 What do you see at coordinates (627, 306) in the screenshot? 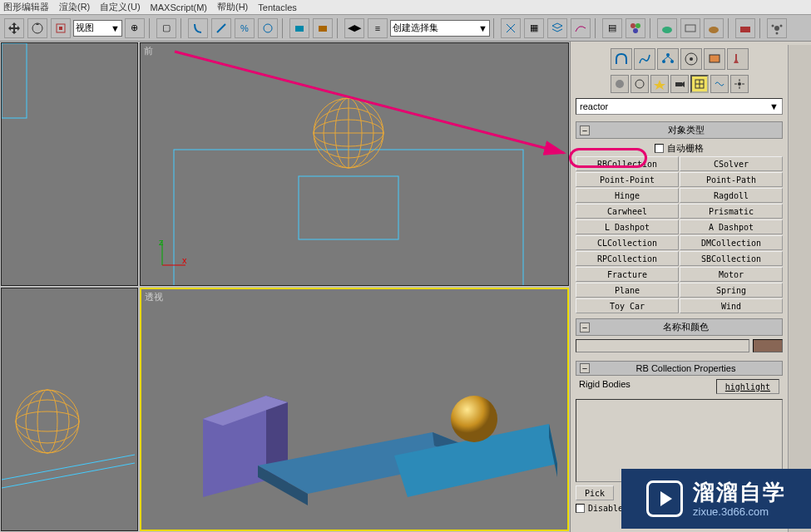
I see `obj-btn-toycar: Toy Car` at bounding box center [627, 306].